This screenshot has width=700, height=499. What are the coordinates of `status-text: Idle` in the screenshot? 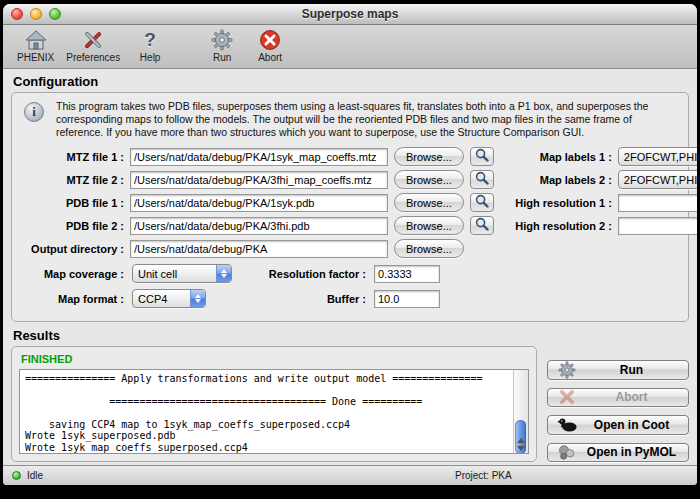 It's located at (35, 476).